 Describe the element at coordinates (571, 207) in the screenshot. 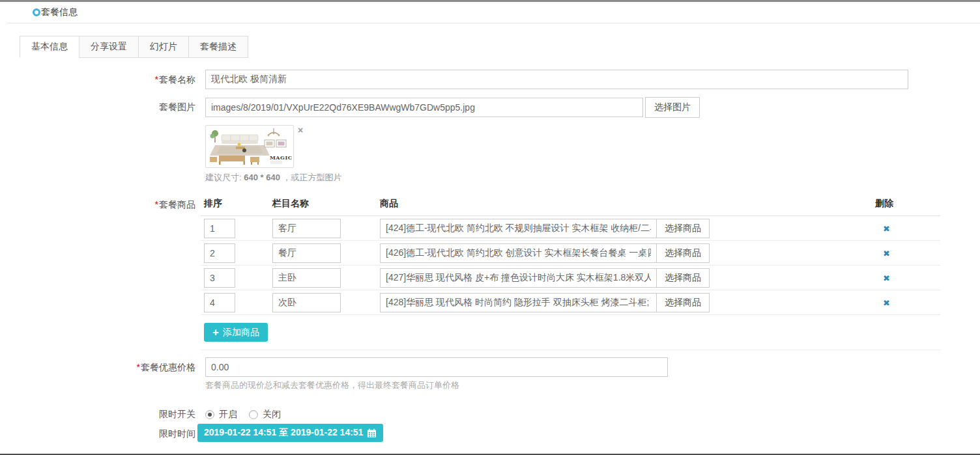

I see `products-table-header: 排序 栏目名称 商品 删除` at that location.